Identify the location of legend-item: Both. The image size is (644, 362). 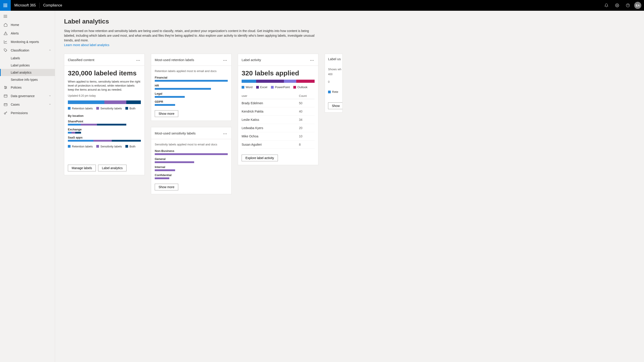
(130, 146).